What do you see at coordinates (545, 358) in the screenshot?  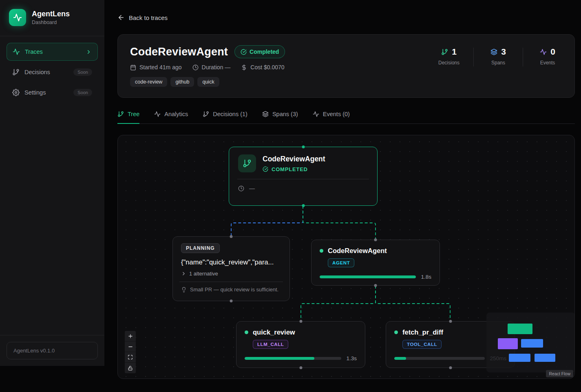 I see `minimap-node-tool` at bounding box center [545, 358].